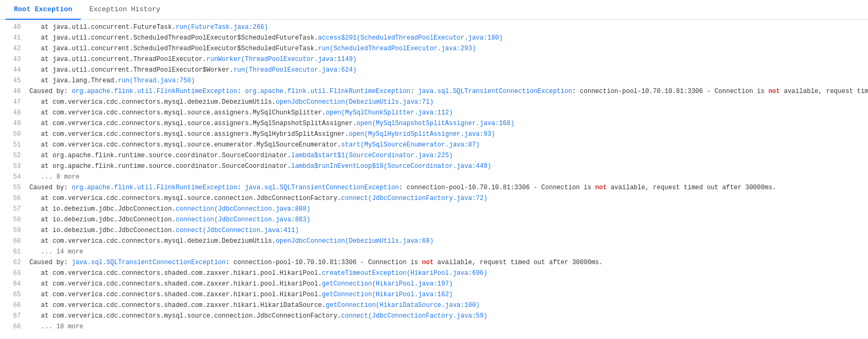  I want to click on line-number: 58, so click(15, 220).